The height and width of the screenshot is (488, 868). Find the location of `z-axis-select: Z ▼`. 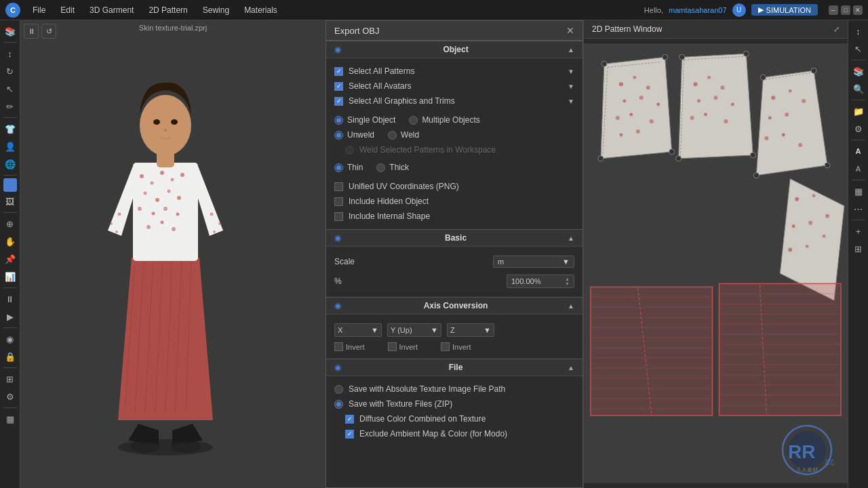

z-axis-select: Z ▼ is located at coordinates (471, 330).